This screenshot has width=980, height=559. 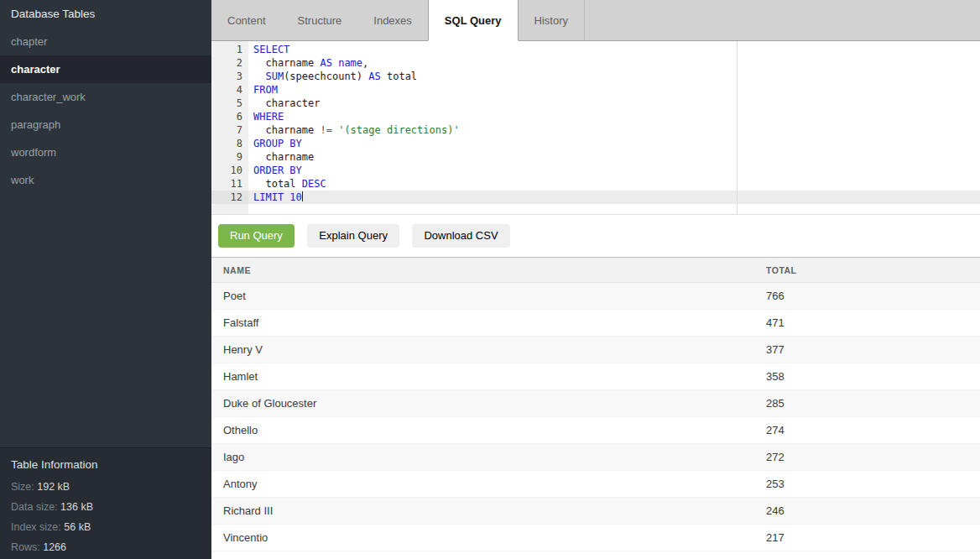 I want to click on stat-value: 136 kB, so click(x=77, y=507).